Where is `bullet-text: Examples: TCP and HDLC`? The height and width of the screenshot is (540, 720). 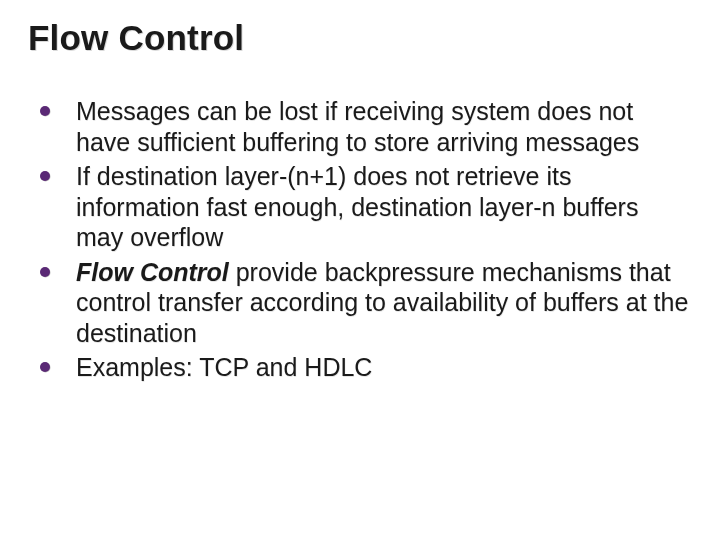
bullet-text: Examples: TCP and HDLC is located at coordinates (224, 368).